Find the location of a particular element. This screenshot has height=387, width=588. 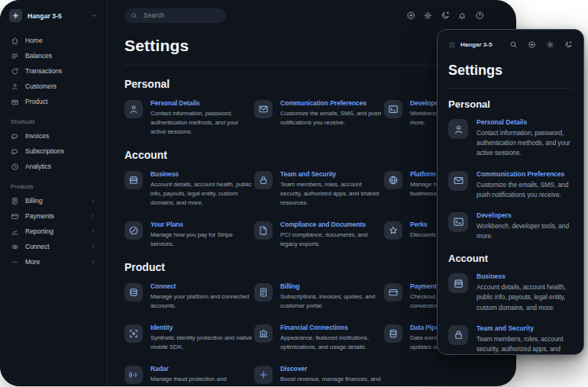

card-your-plans: Your Plans Manage how you pay for Stripe… is located at coordinates (189, 235).